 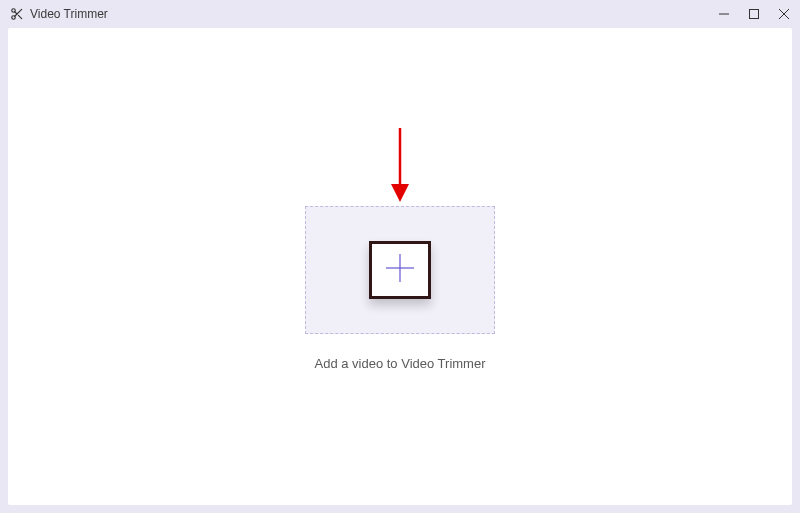 What do you see at coordinates (400, 270) in the screenshot?
I see `video-dropzone` at bounding box center [400, 270].